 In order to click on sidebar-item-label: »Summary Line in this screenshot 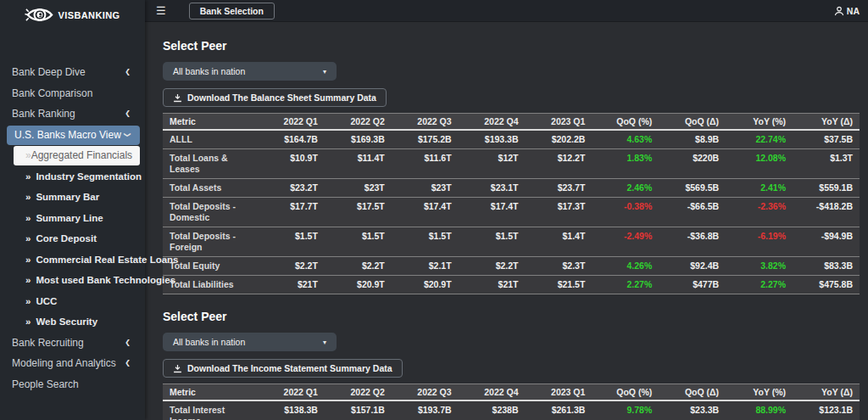, I will do `click(64, 218)`.